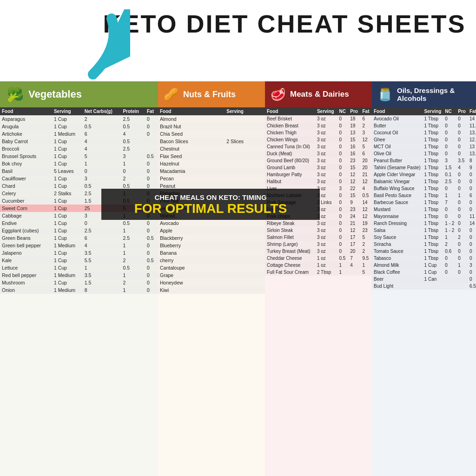 The width and height of the screenshot is (476, 476). I want to click on meats-col-protein: Pro, so click(354, 112).